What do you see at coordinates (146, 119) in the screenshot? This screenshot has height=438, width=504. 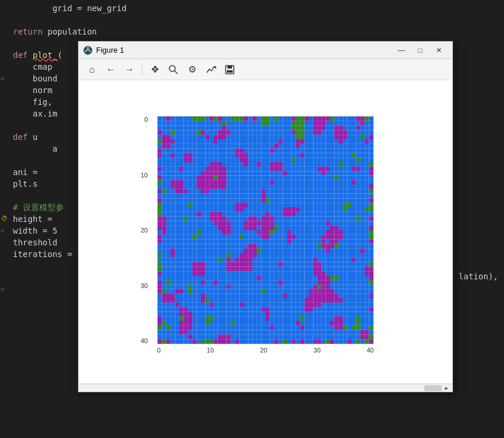 I see `y-label-0: 0` at bounding box center [146, 119].